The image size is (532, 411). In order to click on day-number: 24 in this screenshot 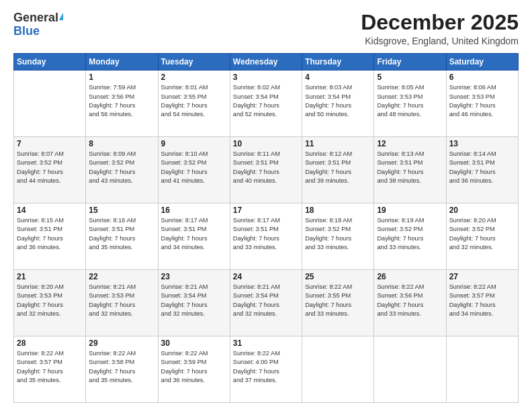, I will do `click(266, 277)`.